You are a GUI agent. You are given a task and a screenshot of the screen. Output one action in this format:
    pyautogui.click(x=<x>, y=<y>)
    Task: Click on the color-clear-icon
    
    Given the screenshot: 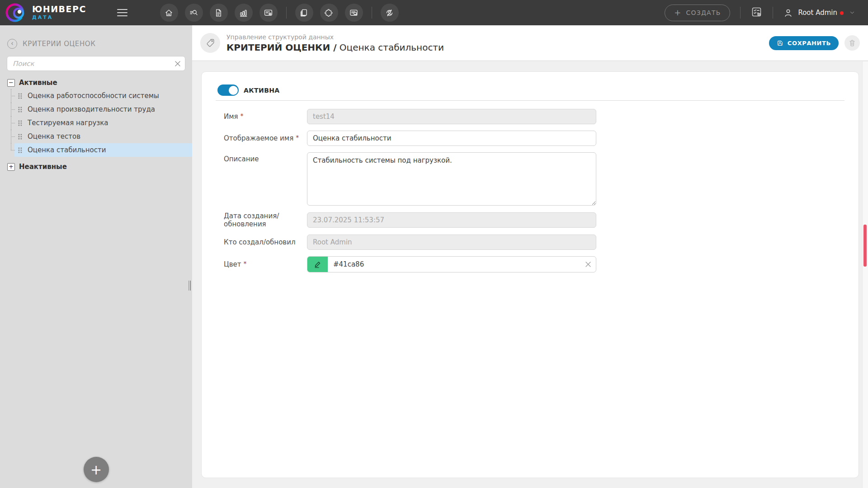 What is the action you would take?
    pyautogui.click(x=588, y=264)
    